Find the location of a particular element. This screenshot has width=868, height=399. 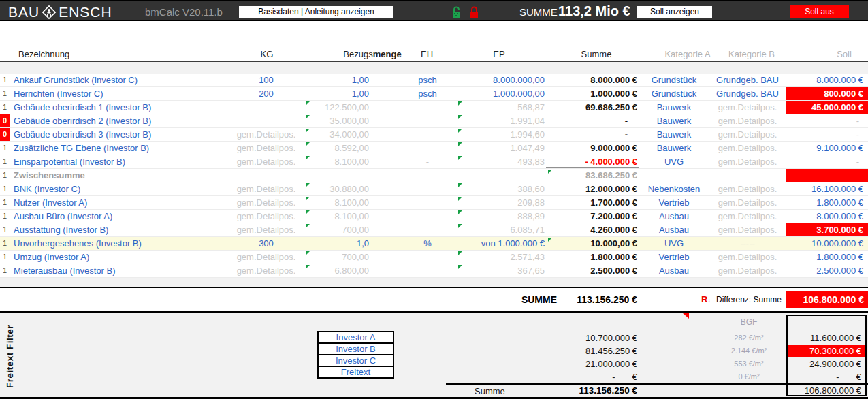

cell-summe: 12.000.000 € is located at coordinates (592, 189).